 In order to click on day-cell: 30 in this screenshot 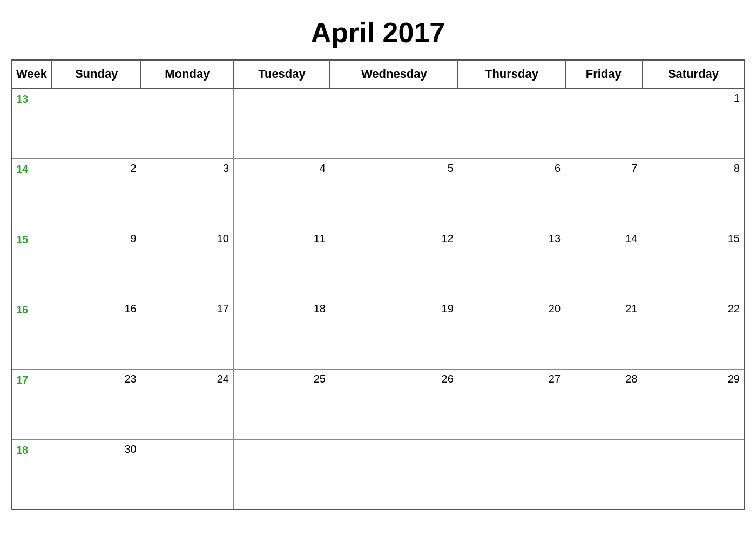, I will do `click(96, 474)`.